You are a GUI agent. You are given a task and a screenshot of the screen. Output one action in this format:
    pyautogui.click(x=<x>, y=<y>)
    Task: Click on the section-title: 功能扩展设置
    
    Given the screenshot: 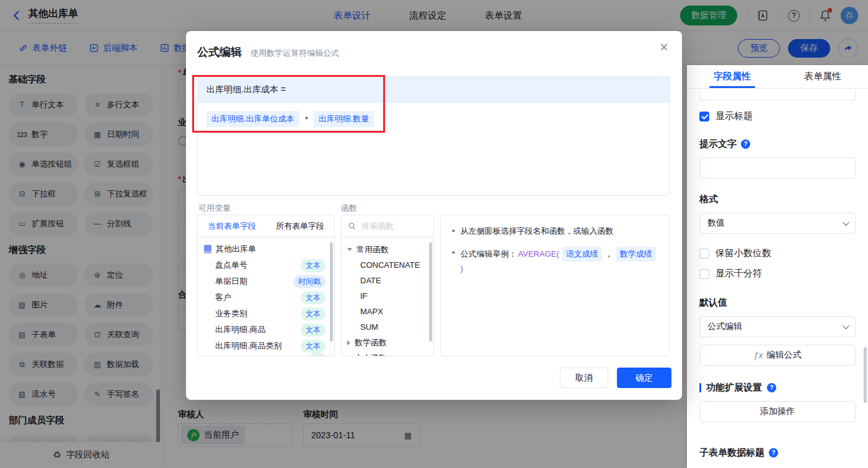 What is the action you would take?
    pyautogui.click(x=734, y=388)
    